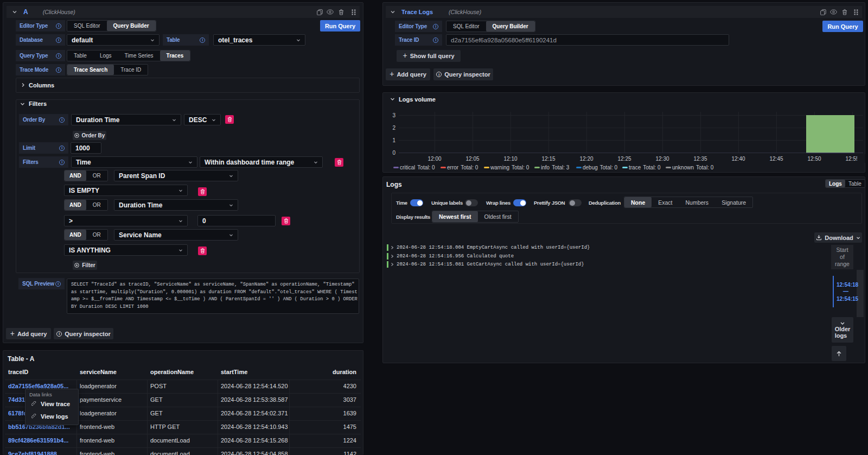 This screenshot has width=868, height=455. What do you see at coordinates (472, 159) in the screenshot?
I see `svg-text: 12:05` at bounding box center [472, 159].